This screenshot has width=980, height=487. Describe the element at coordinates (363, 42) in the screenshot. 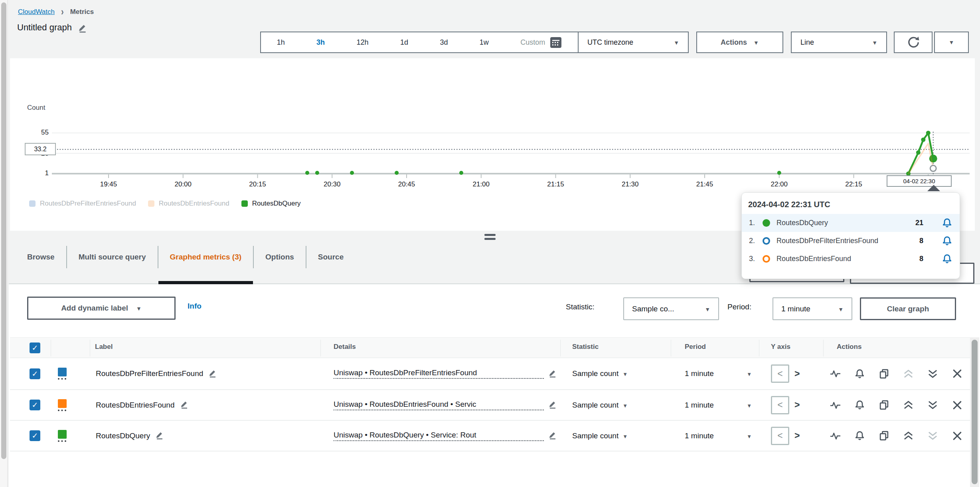

I see `time-range-12h: 12h` at that location.